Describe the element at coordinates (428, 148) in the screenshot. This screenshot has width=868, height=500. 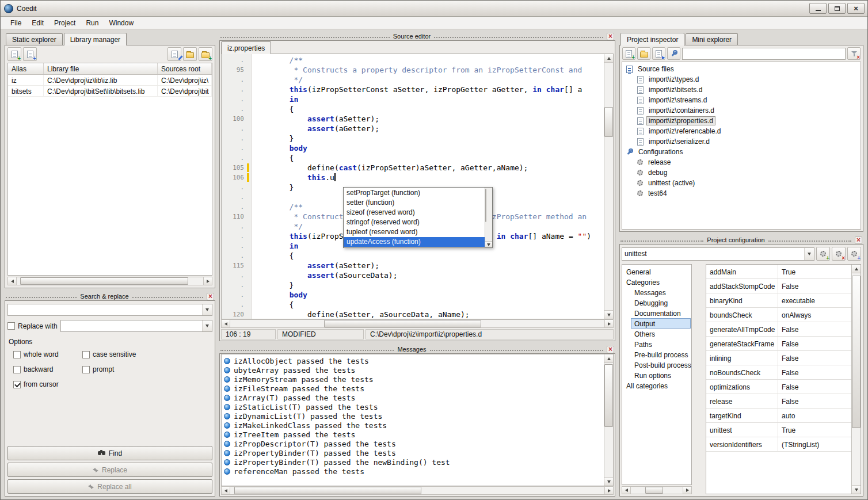
I see `code-line: body` at that location.